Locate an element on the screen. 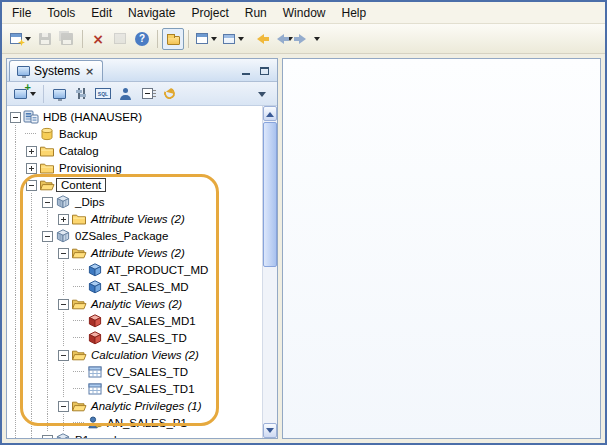 The image size is (607, 445). refresh-icon is located at coordinates (170, 94).